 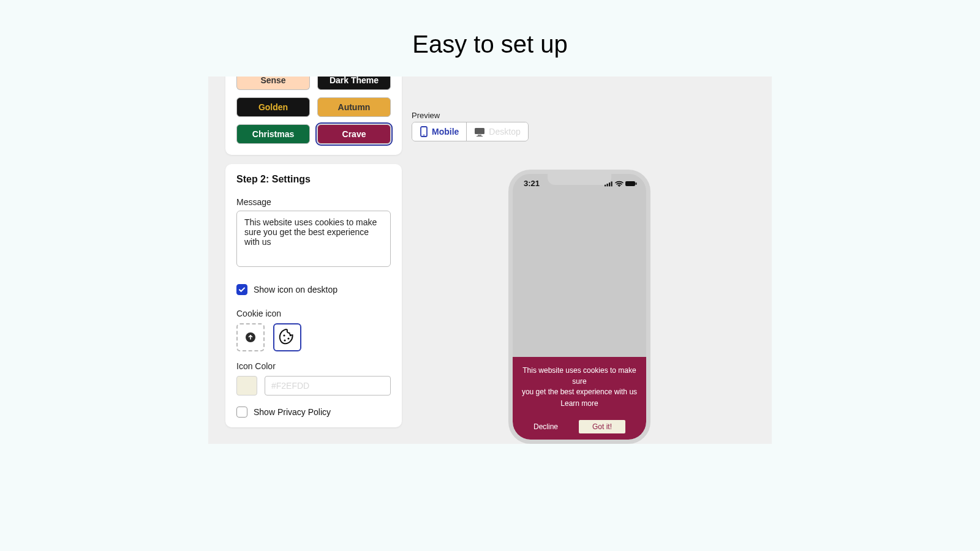 What do you see at coordinates (439, 132) in the screenshot?
I see `preview-mobile-tab: Mobile` at bounding box center [439, 132].